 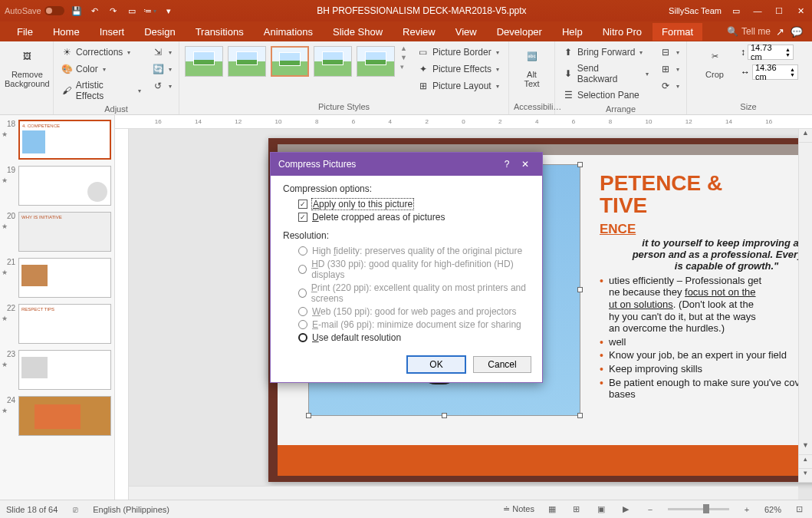 I want to click on dialog-close-icon: ✕, so click(x=525, y=164).